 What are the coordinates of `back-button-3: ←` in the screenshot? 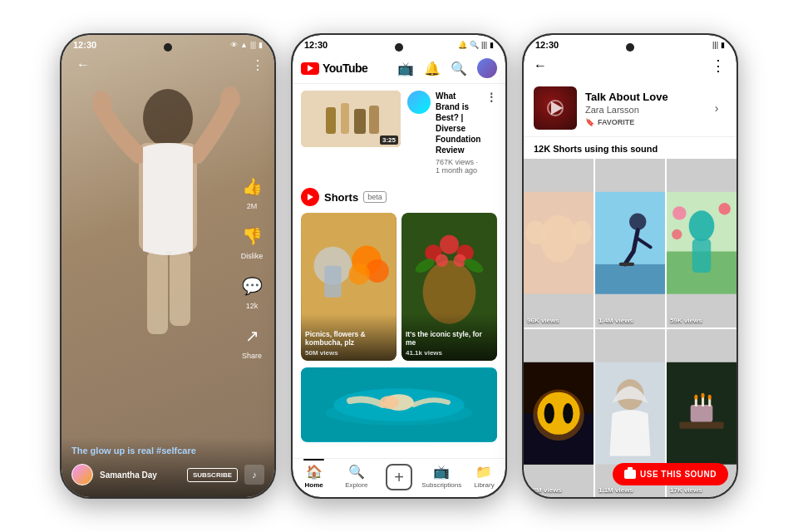 It's located at (540, 66).